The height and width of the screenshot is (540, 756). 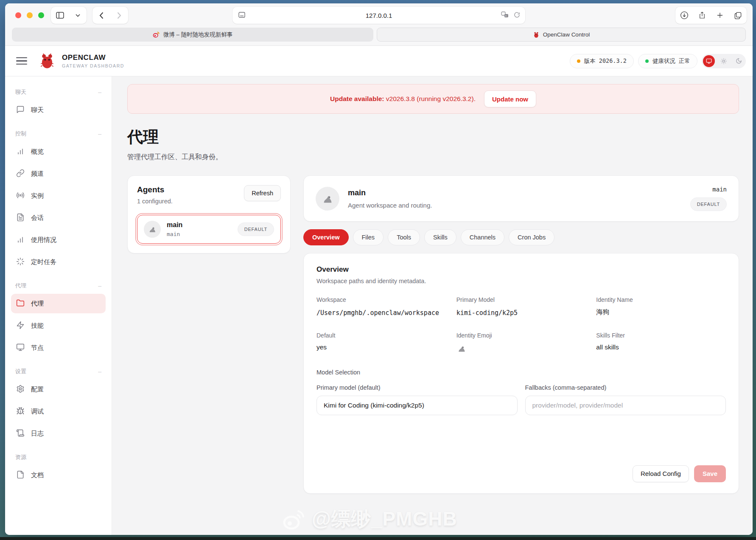 I want to click on openclaw-favicon, so click(x=536, y=35).